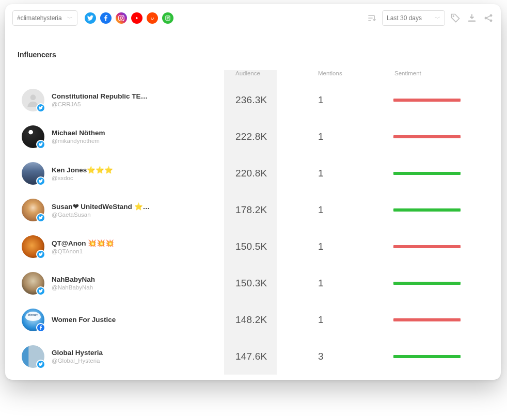 The height and width of the screenshot is (420, 507). What do you see at coordinates (350, 357) in the screenshot?
I see `cell-mentions: 3` at bounding box center [350, 357].